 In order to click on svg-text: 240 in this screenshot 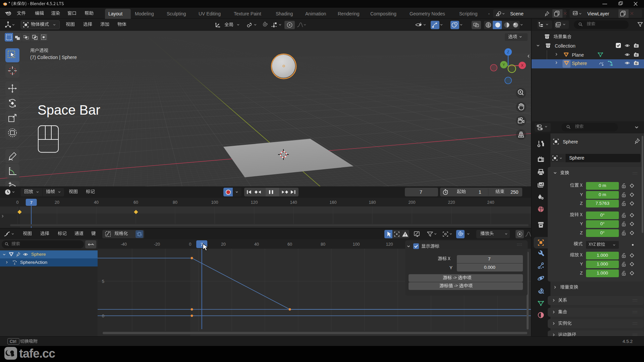, I will do `click(491, 202)`.